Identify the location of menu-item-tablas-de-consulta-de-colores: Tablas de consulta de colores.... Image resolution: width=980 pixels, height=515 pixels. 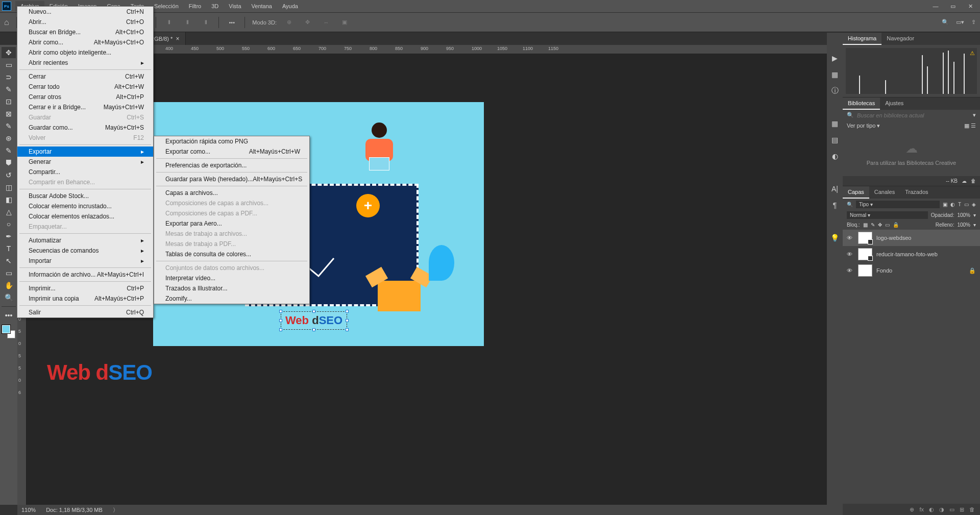
(232, 254).